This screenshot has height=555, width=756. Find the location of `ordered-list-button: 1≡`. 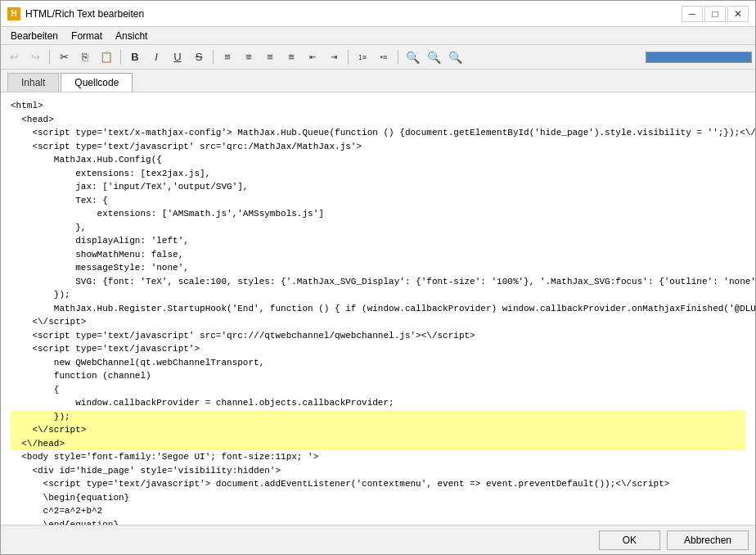

ordered-list-button: 1≡ is located at coordinates (362, 57).